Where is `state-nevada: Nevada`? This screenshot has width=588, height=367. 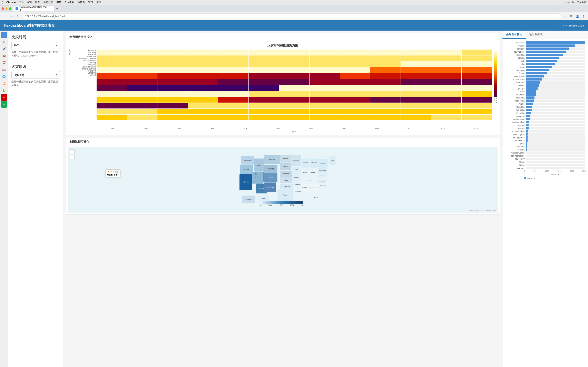
state-nevada: Nevada is located at coordinates (258, 178).